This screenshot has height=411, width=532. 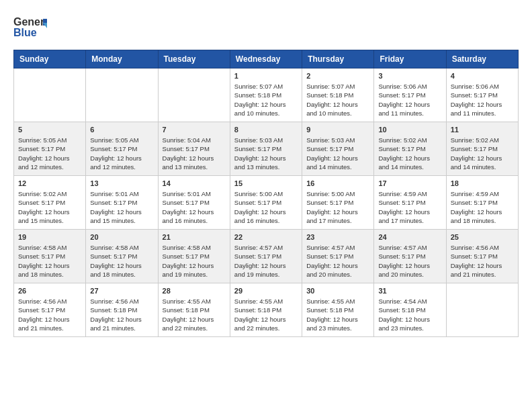 What do you see at coordinates (339, 257) in the screenshot?
I see `calendar-day-23: 23Sunrise: 4:57 AM Sunset: 5:17 PM Dayli…` at bounding box center [339, 257].